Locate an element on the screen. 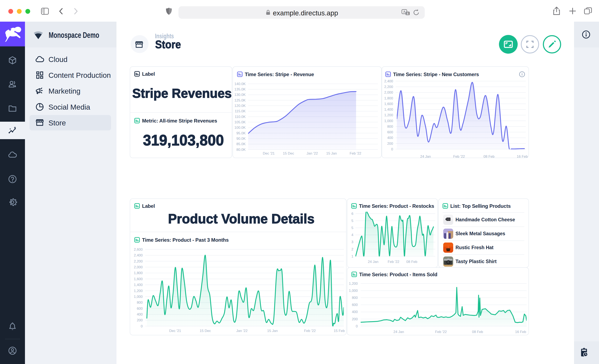  svg-text:Time Series: Product - Restock: Time Series: Product - Restocks is located at coordinates (397, 206).